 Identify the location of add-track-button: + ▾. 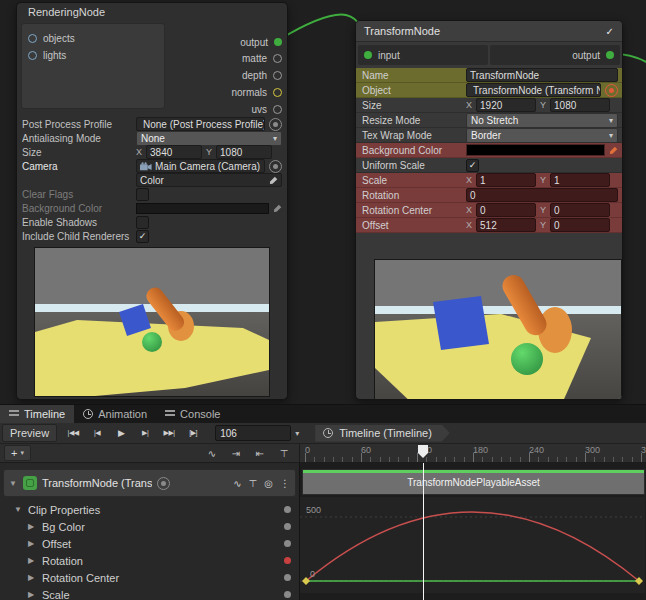
(18, 453).